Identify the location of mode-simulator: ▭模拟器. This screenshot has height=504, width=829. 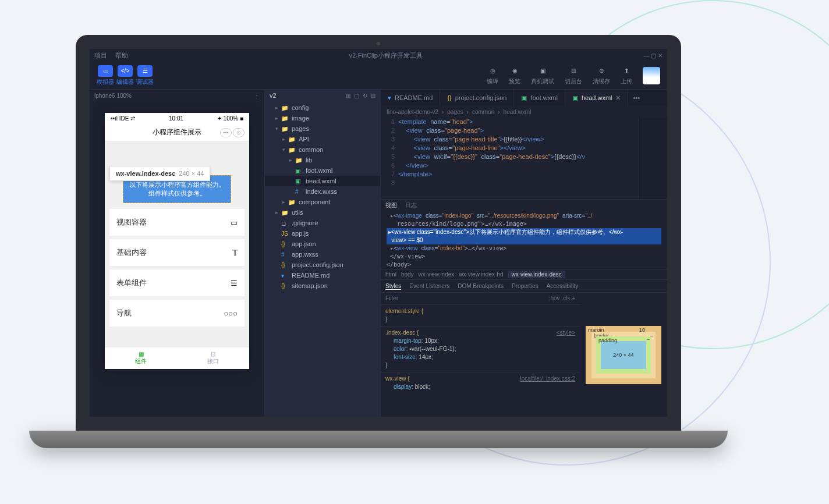
(105, 76).